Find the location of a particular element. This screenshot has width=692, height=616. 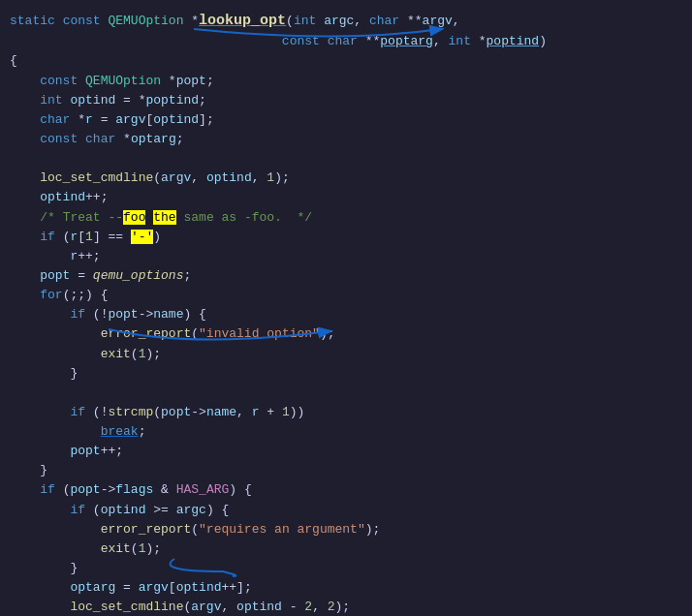

line-24: } is located at coordinates (346, 471).